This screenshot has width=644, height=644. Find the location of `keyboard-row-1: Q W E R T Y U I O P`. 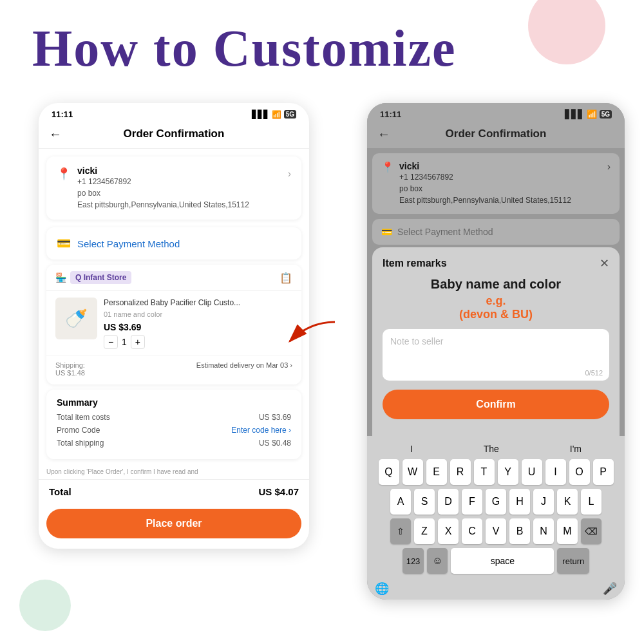

keyboard-row-1: Q W E R T Y U I O P is located at coordinates (496, 472).